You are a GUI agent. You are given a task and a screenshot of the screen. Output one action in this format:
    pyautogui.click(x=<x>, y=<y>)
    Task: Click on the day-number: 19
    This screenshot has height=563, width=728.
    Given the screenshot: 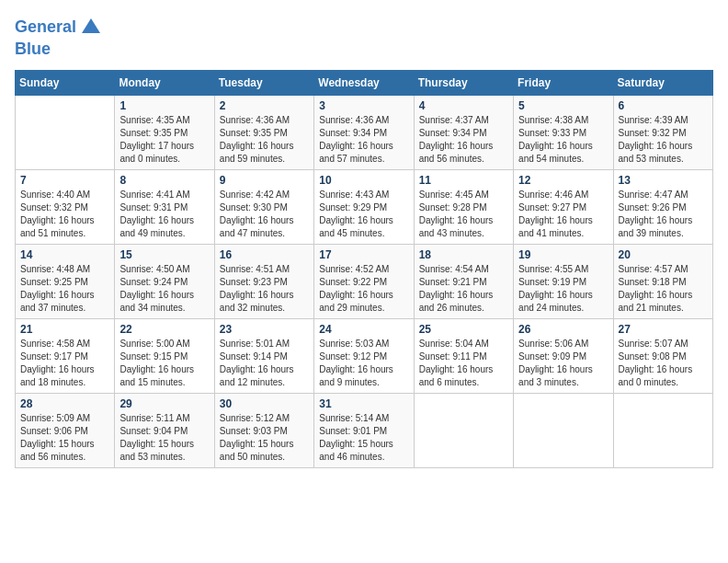 What is the action you would take?
    pyautogui.click(x=563, y=255)
    